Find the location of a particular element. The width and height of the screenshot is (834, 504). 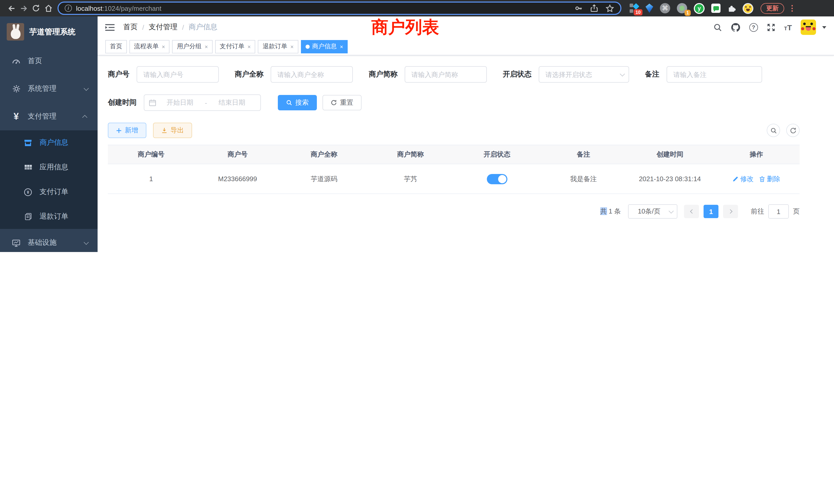

edit-link: 修改 is located at coordinates (743, 179).